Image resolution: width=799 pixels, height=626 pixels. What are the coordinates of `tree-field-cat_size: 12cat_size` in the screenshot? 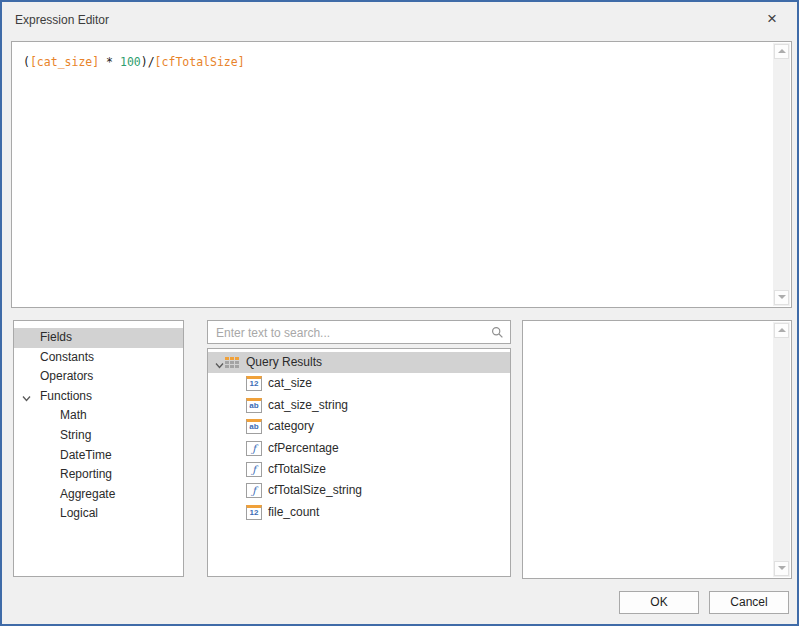 It's located at (359, 384).